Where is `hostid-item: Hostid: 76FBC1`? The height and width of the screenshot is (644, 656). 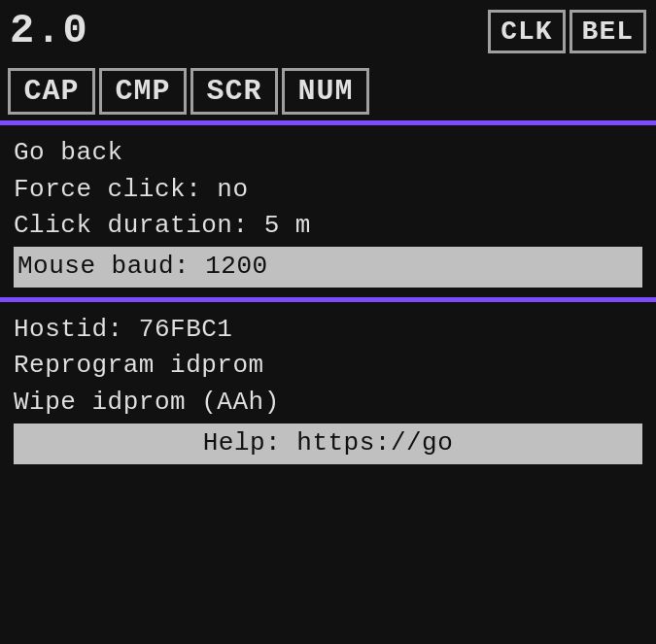 hostid-item: Hostid: 76FBC1 is located at coordinates (328, 330).